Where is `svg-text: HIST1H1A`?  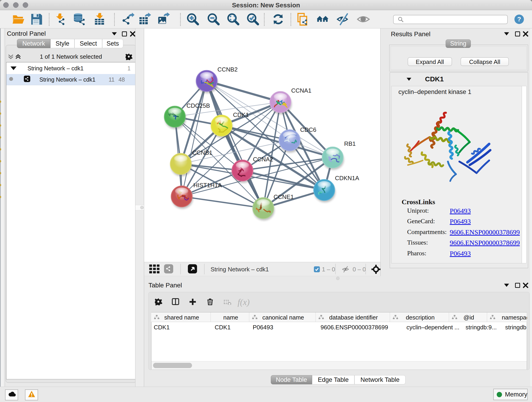
svg-text: HIST1H1A is located at coordinates (208, 185).